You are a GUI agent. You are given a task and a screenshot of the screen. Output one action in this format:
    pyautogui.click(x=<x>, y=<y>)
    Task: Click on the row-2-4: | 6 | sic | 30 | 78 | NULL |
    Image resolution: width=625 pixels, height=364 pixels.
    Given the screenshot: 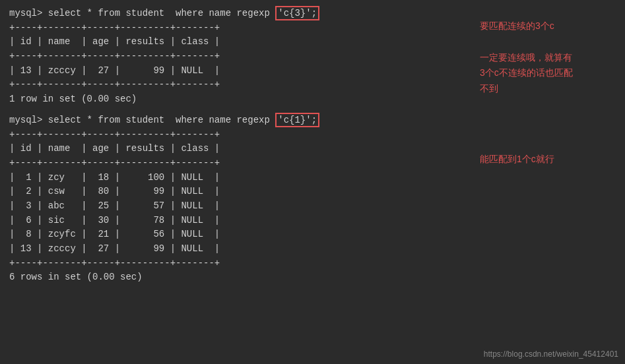 What is the action you would take?
    pyautogui.click(x=313, y=221)
    